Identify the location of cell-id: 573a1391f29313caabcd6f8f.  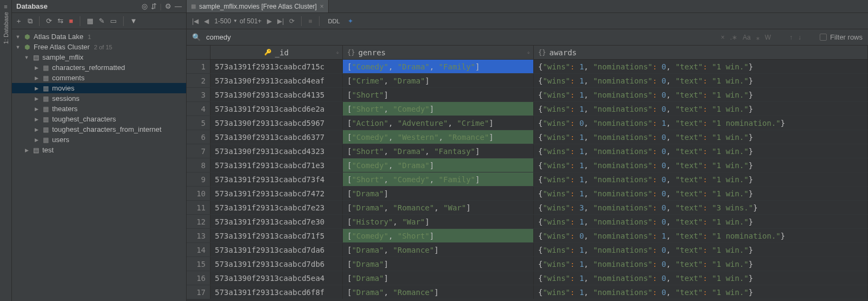
(277, 292).